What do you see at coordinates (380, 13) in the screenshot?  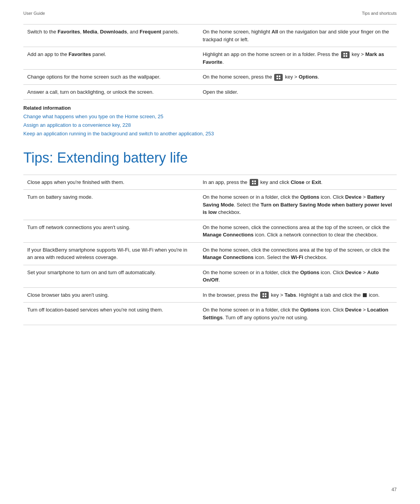 I see `header-right: Tips and shortcuts` at bounding box center [380, 13].